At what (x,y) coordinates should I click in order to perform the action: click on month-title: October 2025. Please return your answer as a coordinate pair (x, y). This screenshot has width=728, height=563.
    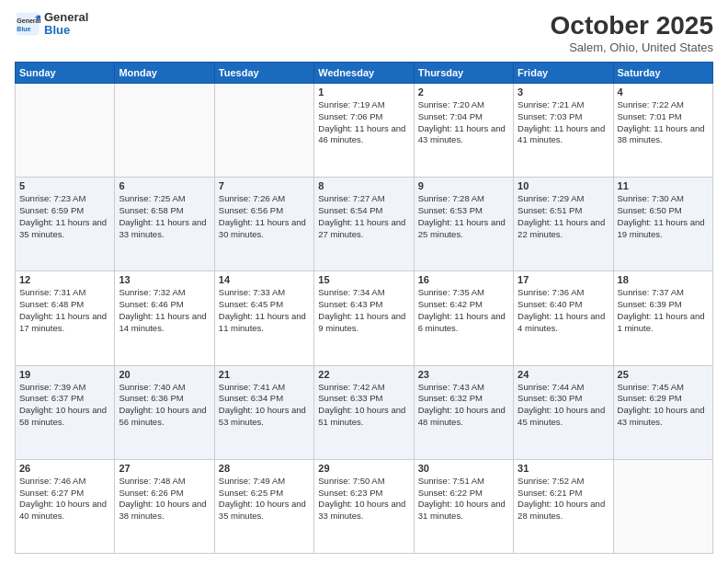
    Looking at the image, I should click on (632, 26).